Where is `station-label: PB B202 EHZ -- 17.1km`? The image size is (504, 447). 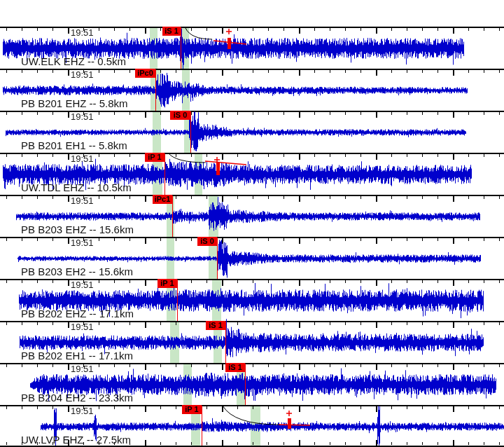 station-label: PB B202 EHZ -- 17.1km is located at coordinates (77, 314).